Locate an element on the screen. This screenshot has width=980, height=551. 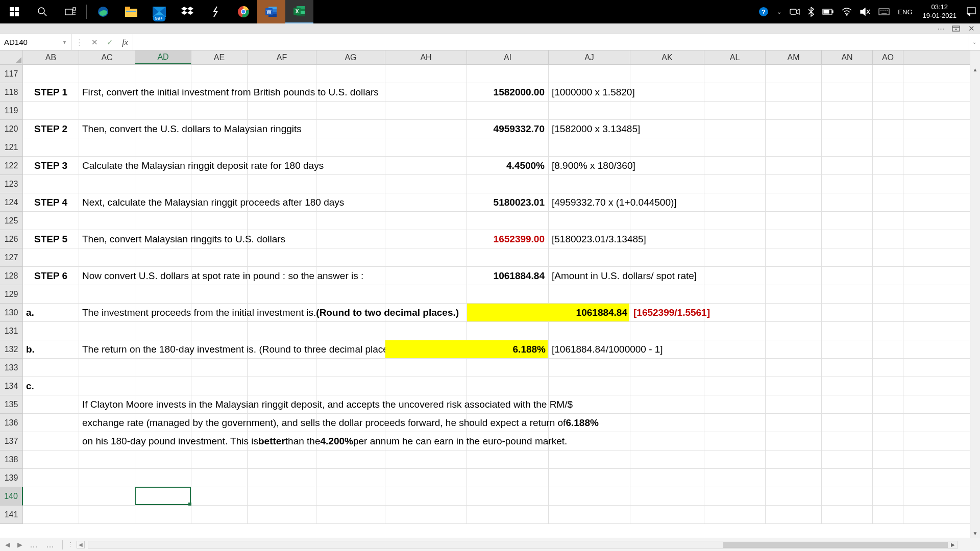
fx-icon: fx is located at coordinates (125, 42).